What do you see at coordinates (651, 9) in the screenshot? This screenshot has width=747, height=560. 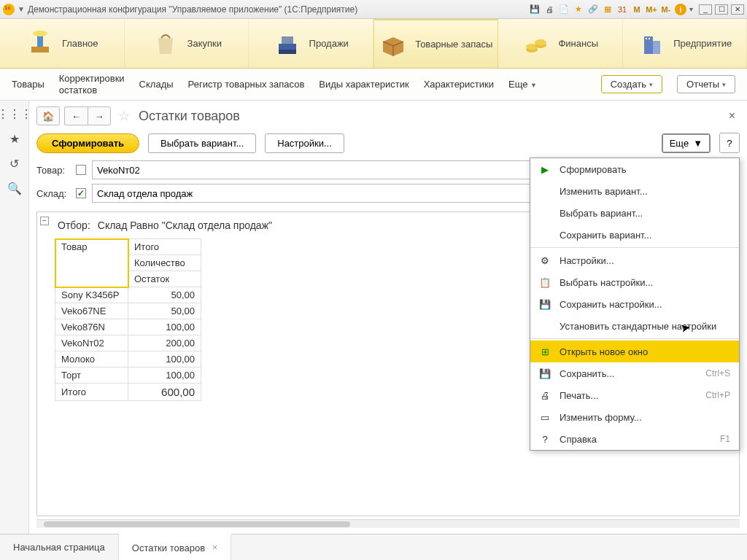 I see `m-plus-button: M+` at bounding box center [651, 9].